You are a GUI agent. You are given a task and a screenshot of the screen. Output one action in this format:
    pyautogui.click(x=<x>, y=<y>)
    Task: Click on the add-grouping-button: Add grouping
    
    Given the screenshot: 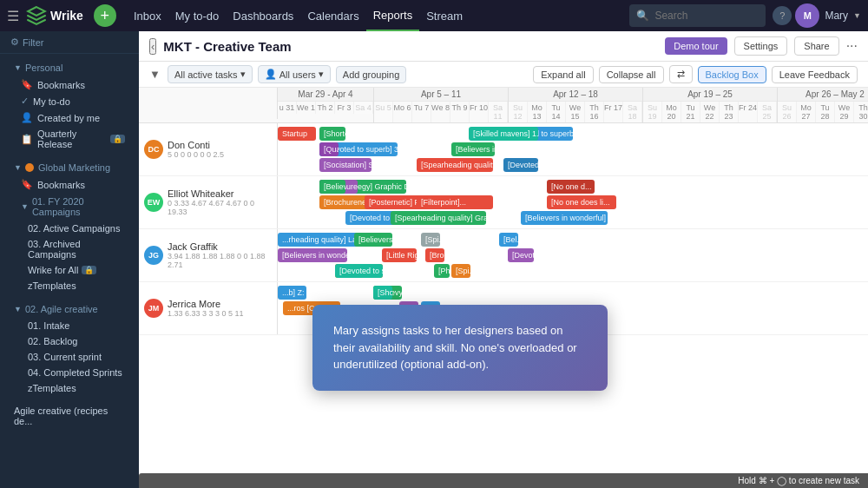 What is the action you would take?
    pyautogui.click(x=372, y=75)
    